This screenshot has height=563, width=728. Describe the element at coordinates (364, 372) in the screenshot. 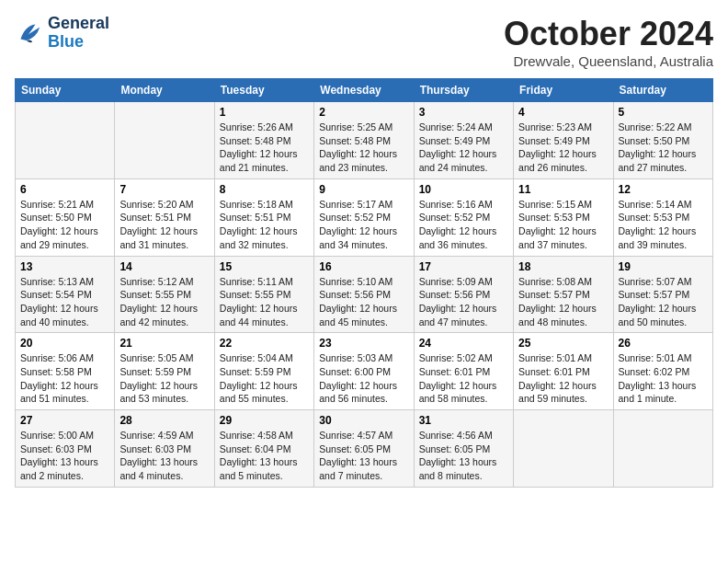

I see `week-row-4: 20Sunrise: 5:06 AM Sunset: 5:58 PM Dayli…` at that location.